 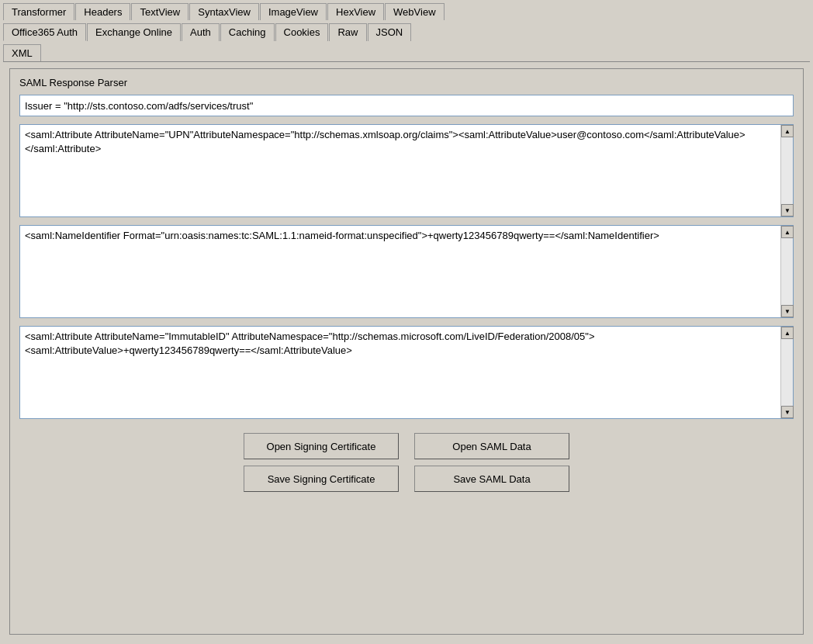 What do you see at coordinates (102, 12) in the screenshot?
I see `tab-headers: Headers` at bounding box center [102, 12].